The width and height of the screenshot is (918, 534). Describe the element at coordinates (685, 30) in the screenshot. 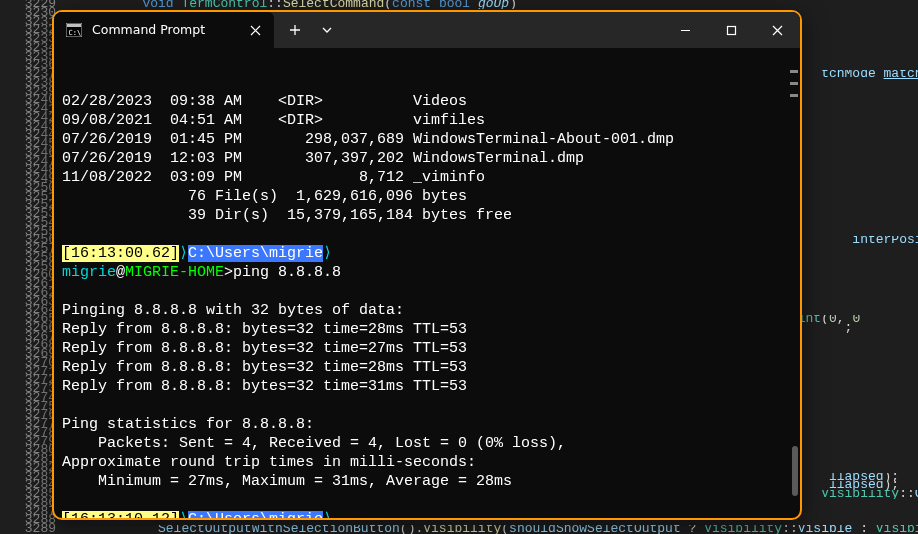

I see `minimize-button` at that location.